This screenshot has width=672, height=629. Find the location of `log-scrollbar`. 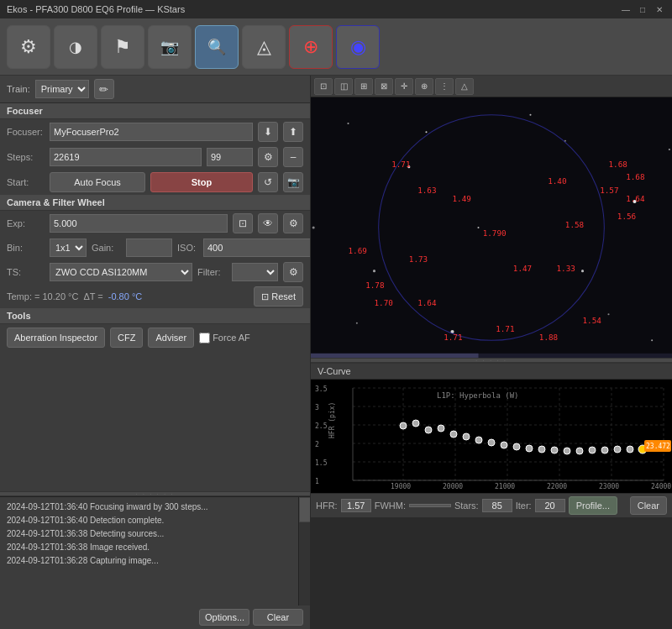

log-scrollbar is located at coordinates (304, 551).